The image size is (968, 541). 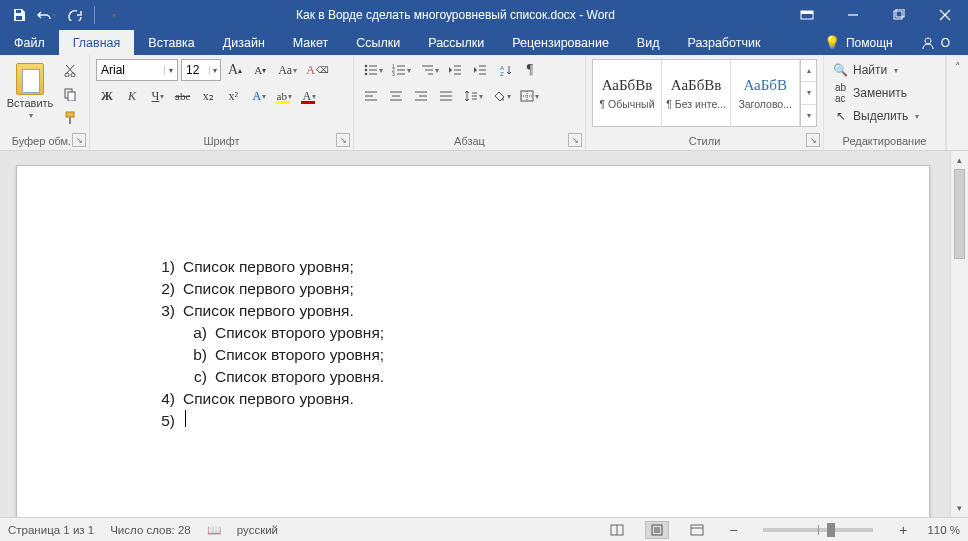 I want to click on style-normal: АаБбВв ¶ Обычный, so click(x=628, y=93).